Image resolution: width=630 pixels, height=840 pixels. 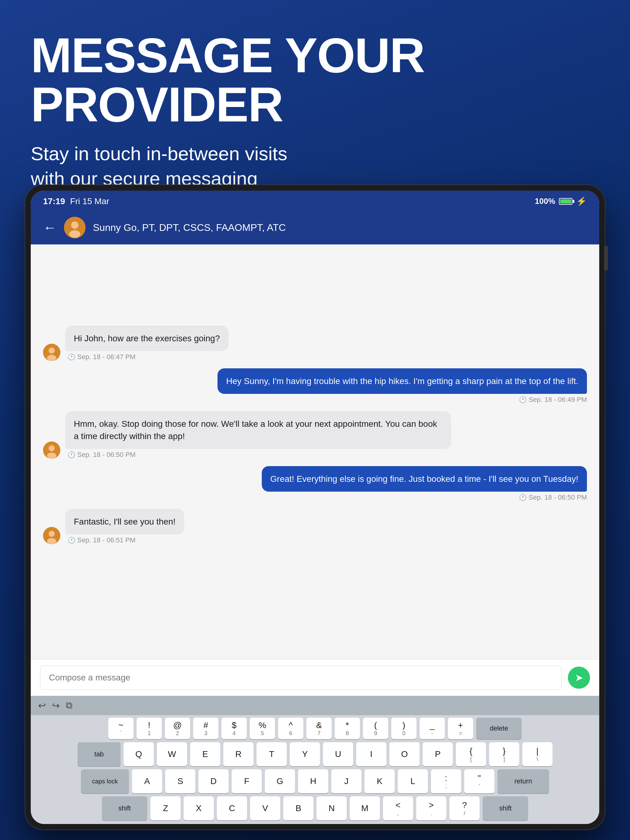 What do you see at coordinates (504, 754) in the screenshot?
I see `kbd-key-bracket-close: }]` at bounding box center [504, 754].